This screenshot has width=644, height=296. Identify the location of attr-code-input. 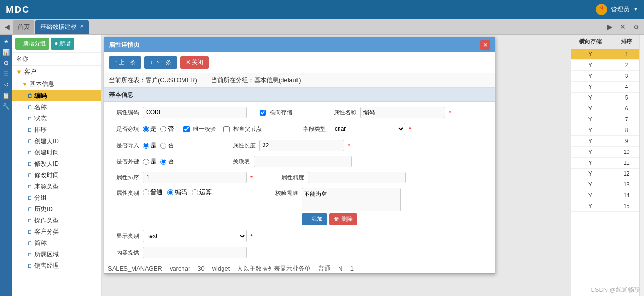
(195, 112).